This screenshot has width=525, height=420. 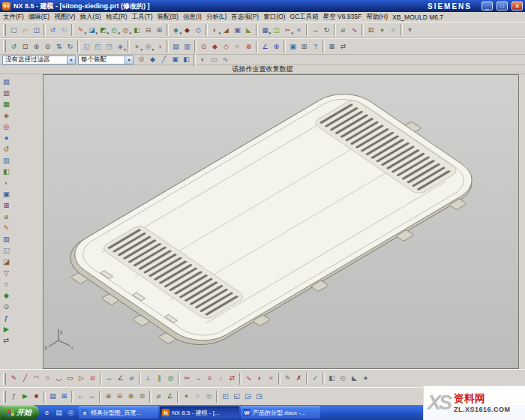 I want to click on ie-icon: e, so click(x=46, y=412).